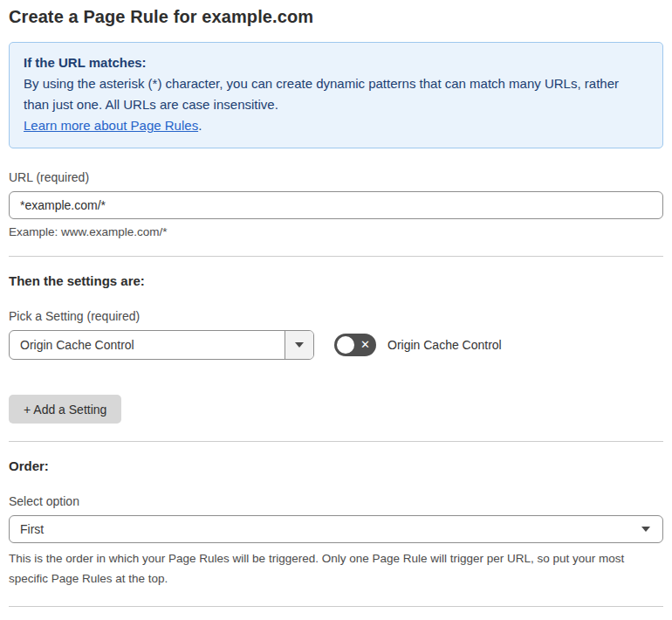 This screenshot has height=620, width=672. What do you see at coordinates (336, 501) in the screenshot?
I see `order-select-label: Select option` at bounding box center [336, 501].